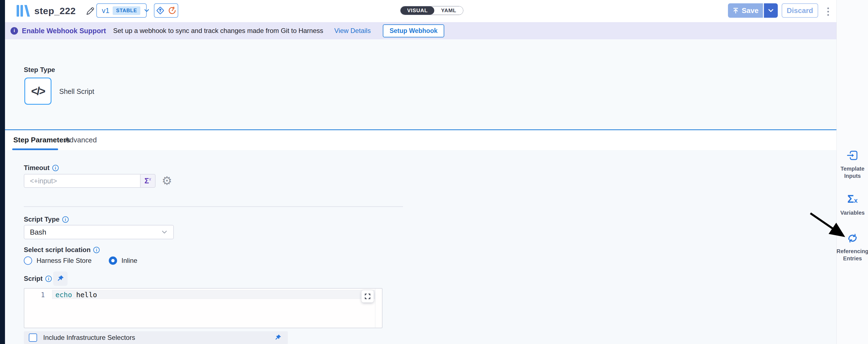 This screenshot has height=344, width=868. What do you see at coordinates (129, 260) in the screenshot?
I see `radio-label: Inline` at bounding box center [129, 260].